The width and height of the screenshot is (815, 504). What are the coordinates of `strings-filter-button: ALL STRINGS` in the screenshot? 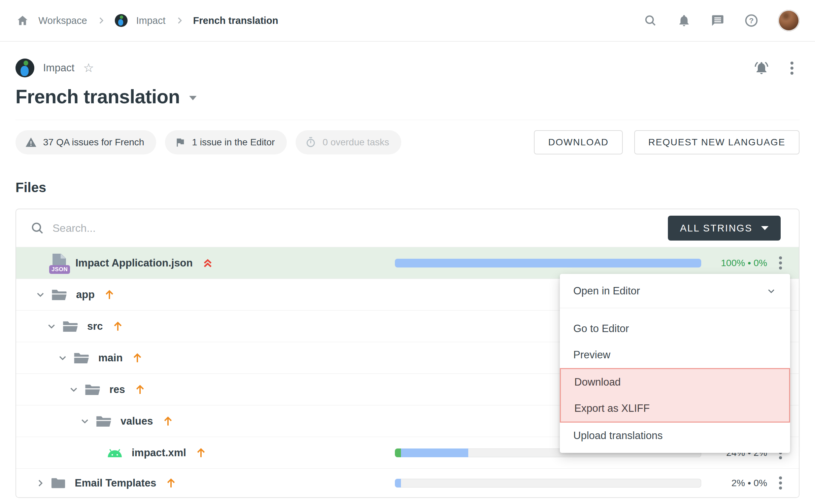 It's located at (724, 228).